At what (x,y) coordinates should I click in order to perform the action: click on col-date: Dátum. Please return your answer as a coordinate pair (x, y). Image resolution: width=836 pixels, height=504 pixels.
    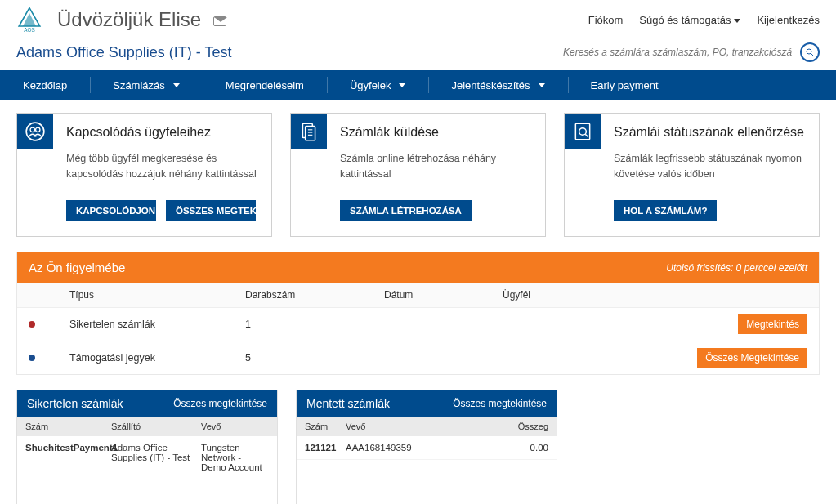
    Looking at the image, I should click on (443, 295).